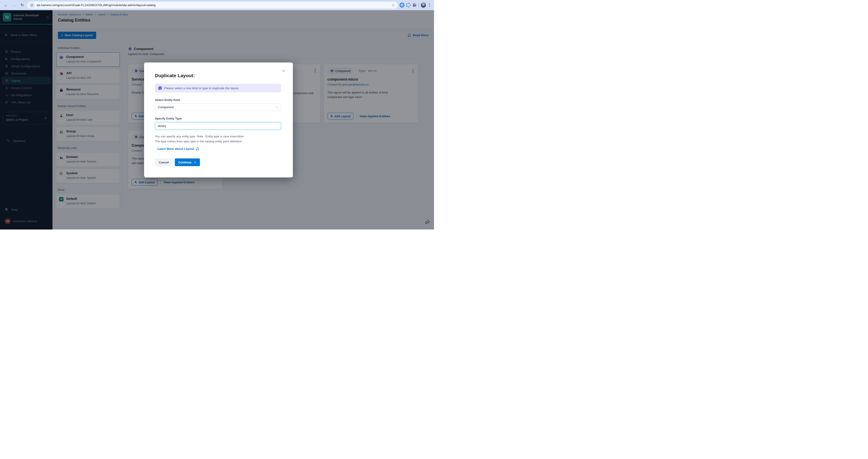 Image resolution: width=868 pixels, height=459 pixels. Describe the element at coordinates (402, 5) in the screenshot. I see `password-extension-icon` at that location.